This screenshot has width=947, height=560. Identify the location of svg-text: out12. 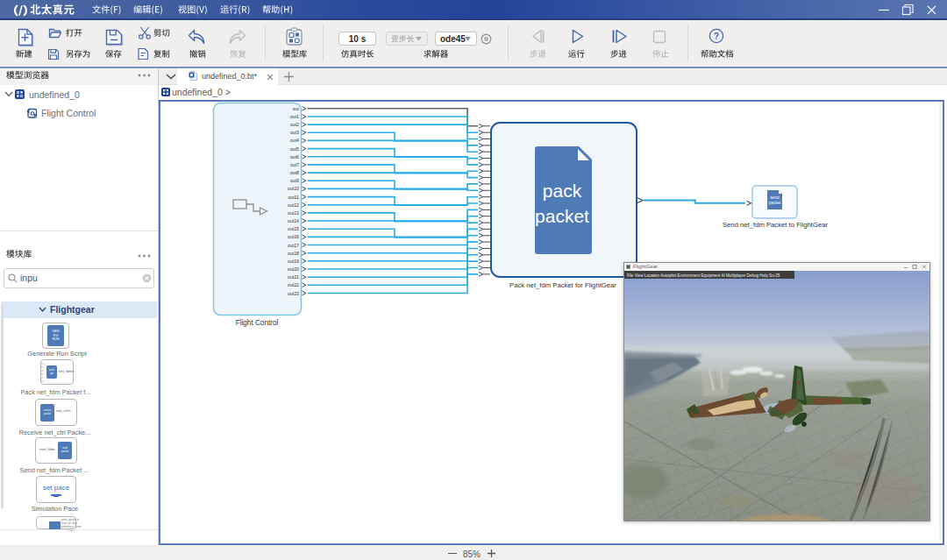
(293, 205).